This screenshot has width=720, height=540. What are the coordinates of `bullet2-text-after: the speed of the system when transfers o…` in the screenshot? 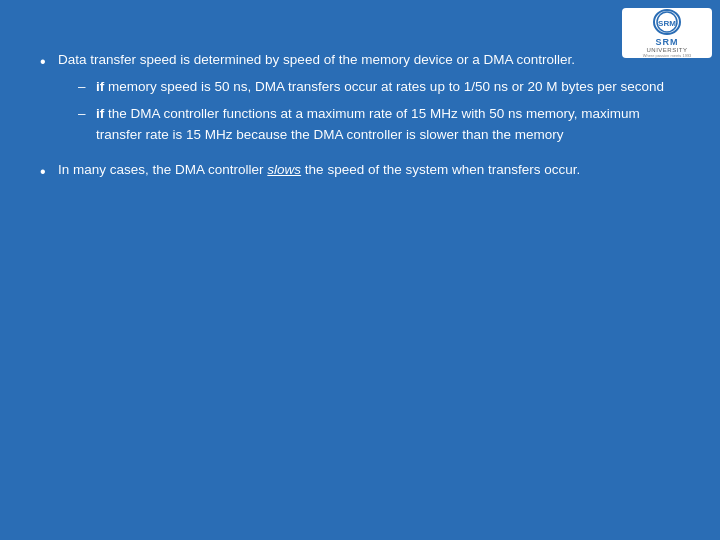 It's located at (440, 170).